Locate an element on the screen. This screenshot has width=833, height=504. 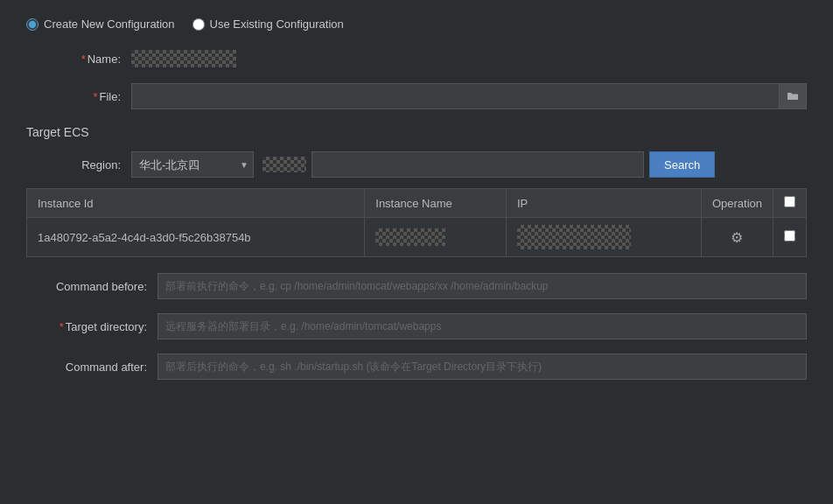
search-button: Search is located at coordinates (682, 164).